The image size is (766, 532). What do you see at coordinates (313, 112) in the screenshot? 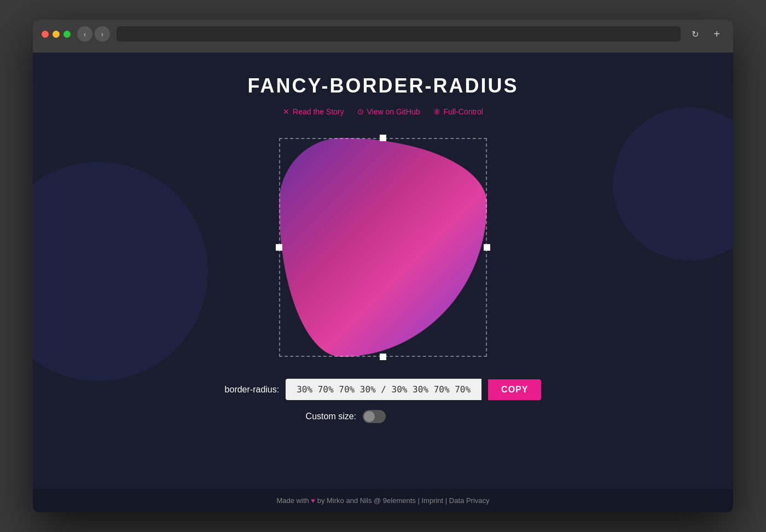
I see `read-story-link: ✕ Read the Story` at bounding box center [313, 112].